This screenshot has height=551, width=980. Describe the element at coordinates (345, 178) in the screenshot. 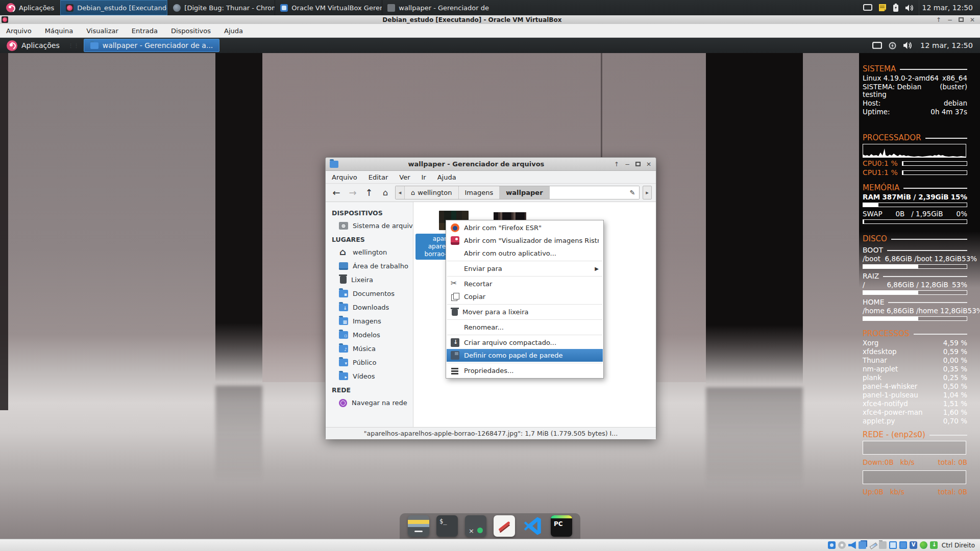

I see `fm-menu-arquivo: Arquivo` at that location.